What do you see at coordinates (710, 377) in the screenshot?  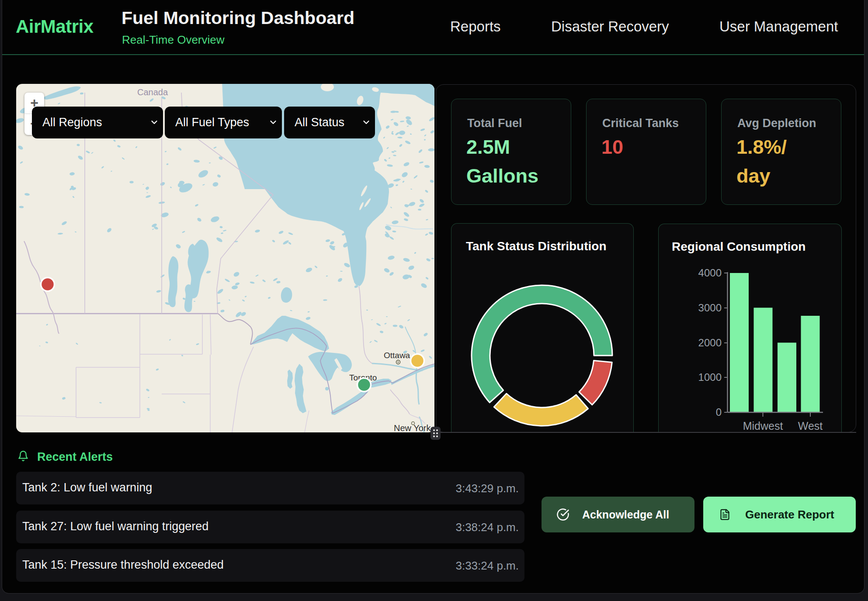 I see `svg-text: 1000` at bounding box center [710, 377].